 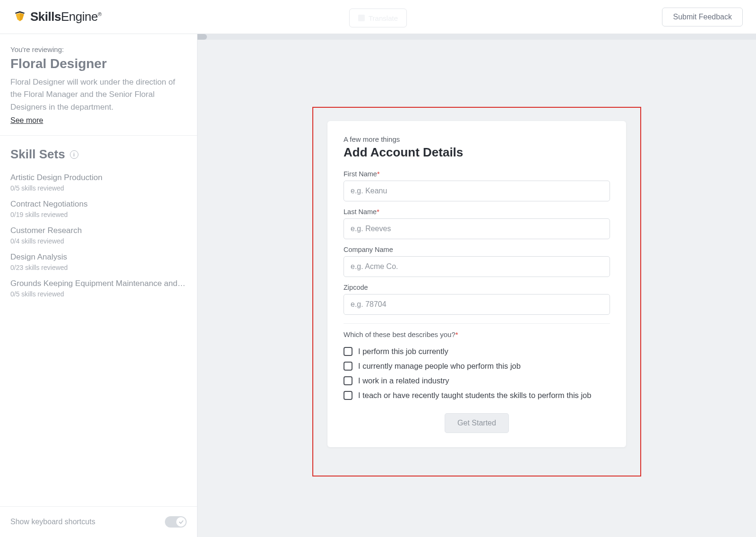 I want to click on checkbox-row: I perform this job currently, so click(x=477, y=352).